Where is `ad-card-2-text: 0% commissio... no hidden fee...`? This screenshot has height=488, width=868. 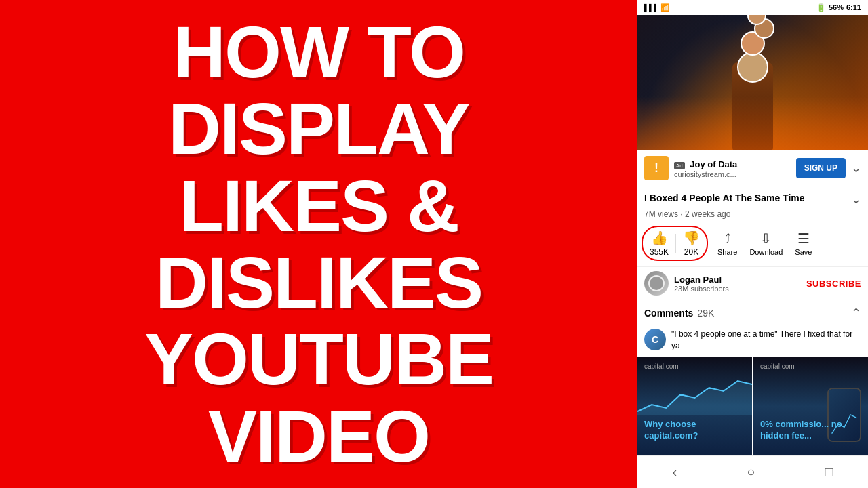 ad-card-2-text: 0% commissio... no hidden fee... is located at coordinates (811, 430).